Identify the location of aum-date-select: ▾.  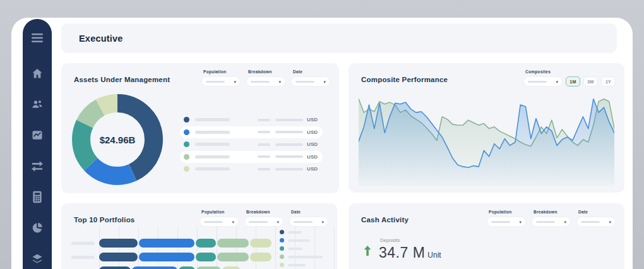
(311, 81).